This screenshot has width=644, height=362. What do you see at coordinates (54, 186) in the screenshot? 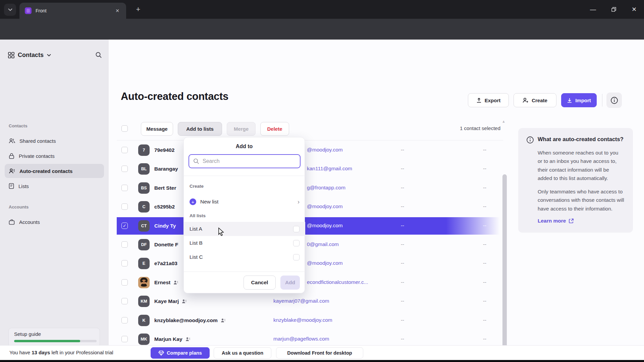
I see `sidebar-item-lists: Lists` at bounding box center [54, 186].